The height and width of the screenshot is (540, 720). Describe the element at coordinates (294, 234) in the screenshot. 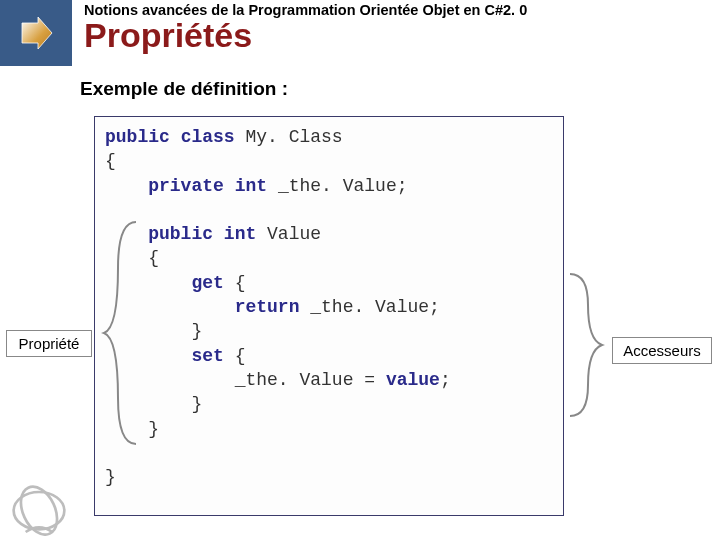

I see `prop-name: Value` at that location.